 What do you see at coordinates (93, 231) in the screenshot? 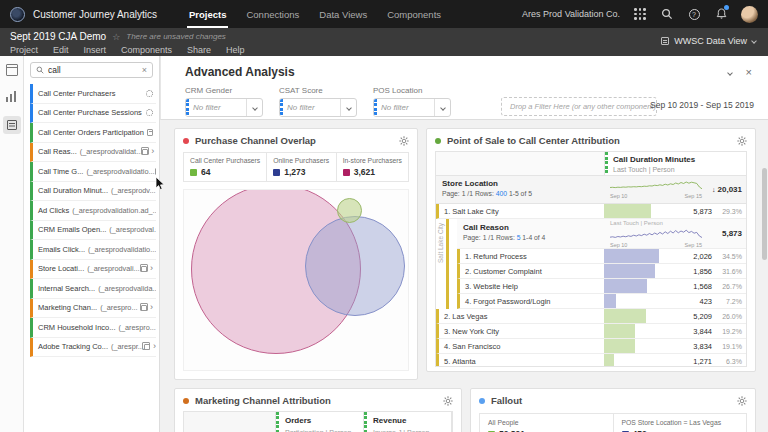
I see `component-list-item: CRM Emails Open...(_aresprodval...` at bounding box center [93, 231].